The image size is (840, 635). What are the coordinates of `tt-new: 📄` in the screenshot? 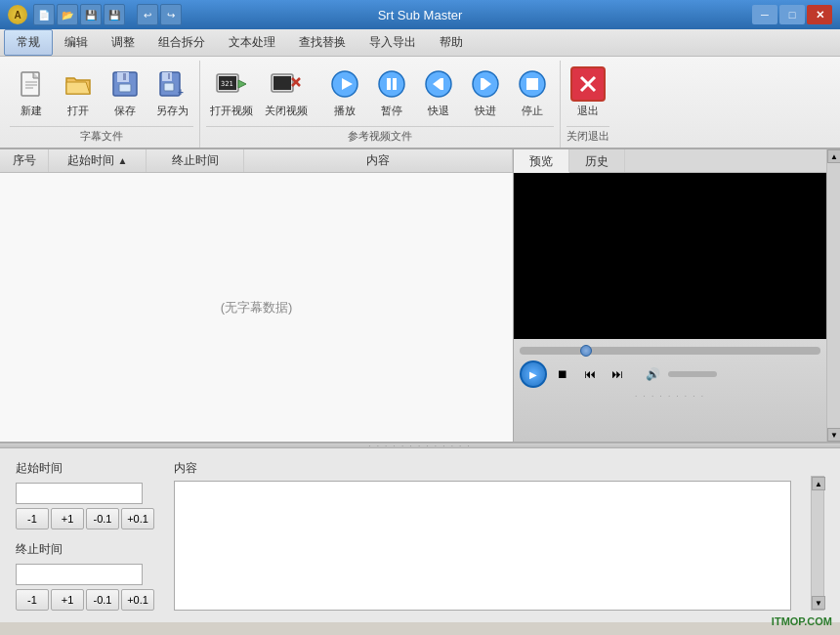 It's located at (44, 15).